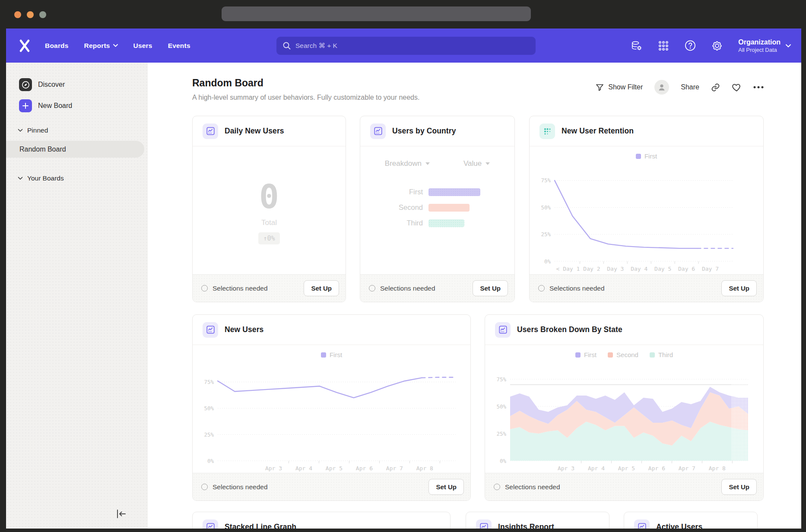 This screenshot has height=532, width=806. What do you see at coordinates (477, 164) in the screenshot?
I see `value-dropdown: Value` at bounding box center [477, 164].